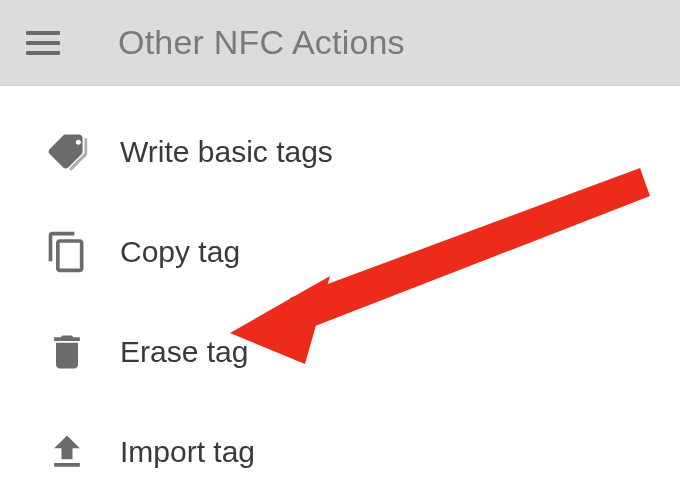 The image size is (680, 502). What do you see at coordinates (226, 152) in the screenshot?
I see `action-label: Write basic tags` at bounding box center [226, 152].